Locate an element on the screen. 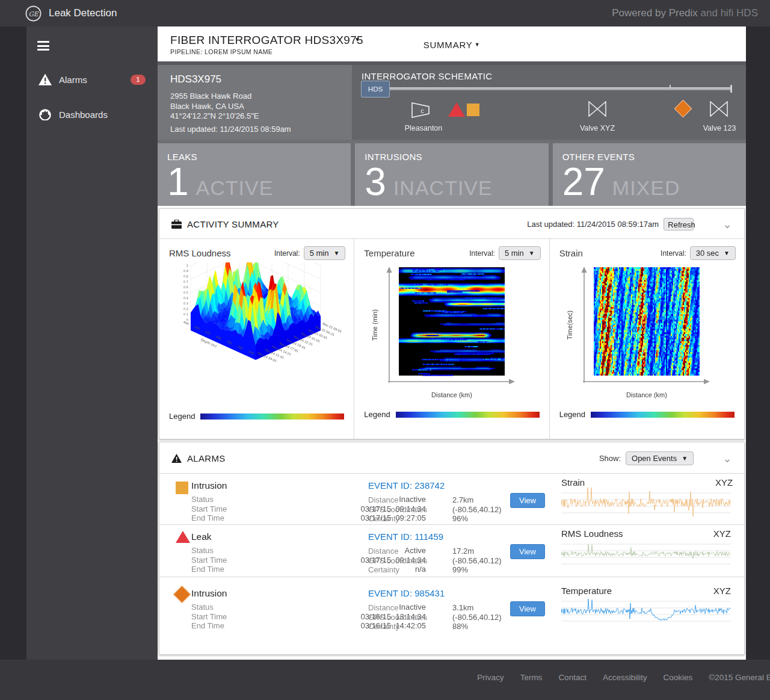 Image resolution: width=770 pixels, height=700 pixels. activity-summary-header: ACTIVITY SUMMARY Last updated: 11/24/201… is located at coordinates (452, 224).